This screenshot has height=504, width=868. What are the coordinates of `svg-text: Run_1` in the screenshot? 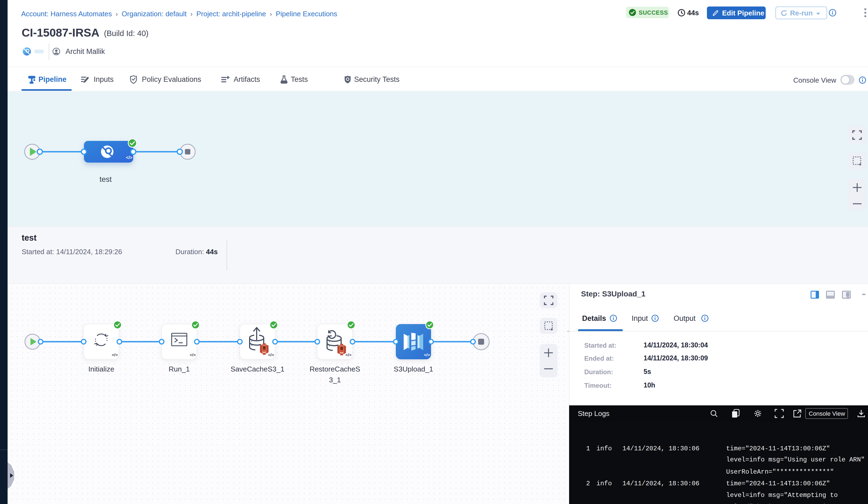 It's located at (179, 369).